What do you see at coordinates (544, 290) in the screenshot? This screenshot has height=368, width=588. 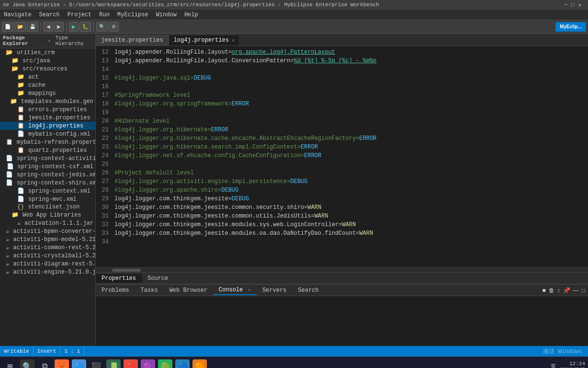 I see `console-stop-btn: ■` at bounding box center [544, 290].